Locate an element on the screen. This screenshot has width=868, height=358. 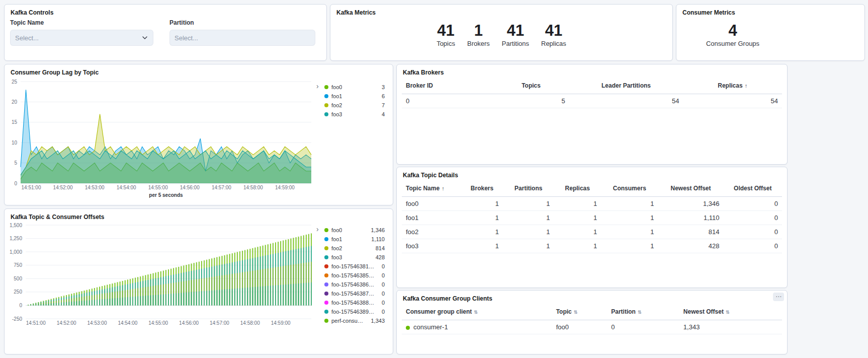
series-name: foo1 is located at coordinates (337, 239).